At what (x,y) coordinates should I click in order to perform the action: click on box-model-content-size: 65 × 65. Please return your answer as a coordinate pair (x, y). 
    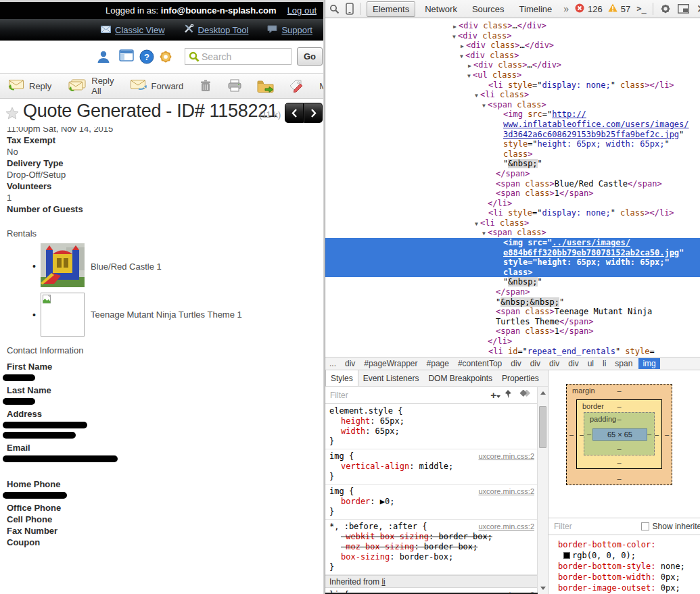
    Looking at the image, I should click on (620, 435).